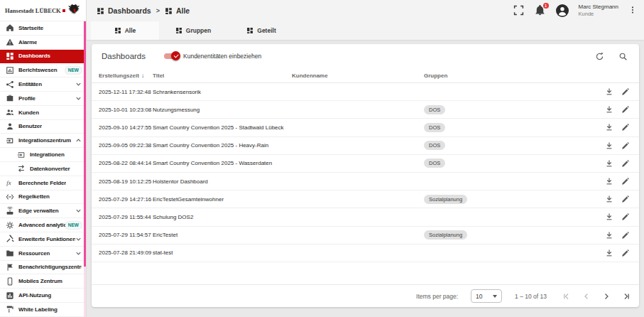 This screenshot has height=317, width=644. I want to click on row-title-cell: EricTestetGesamteinwohner, so click(222, 199).